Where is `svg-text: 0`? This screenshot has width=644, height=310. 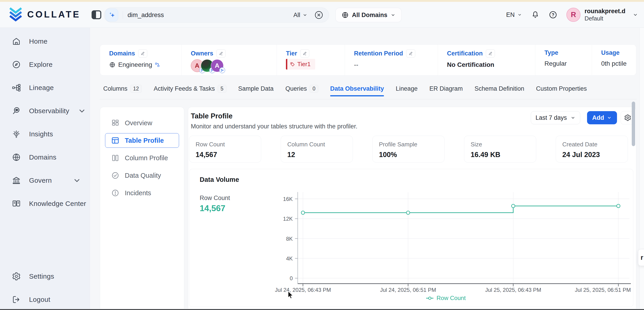 svg-text: 0 is located at coordinates (291, 278).